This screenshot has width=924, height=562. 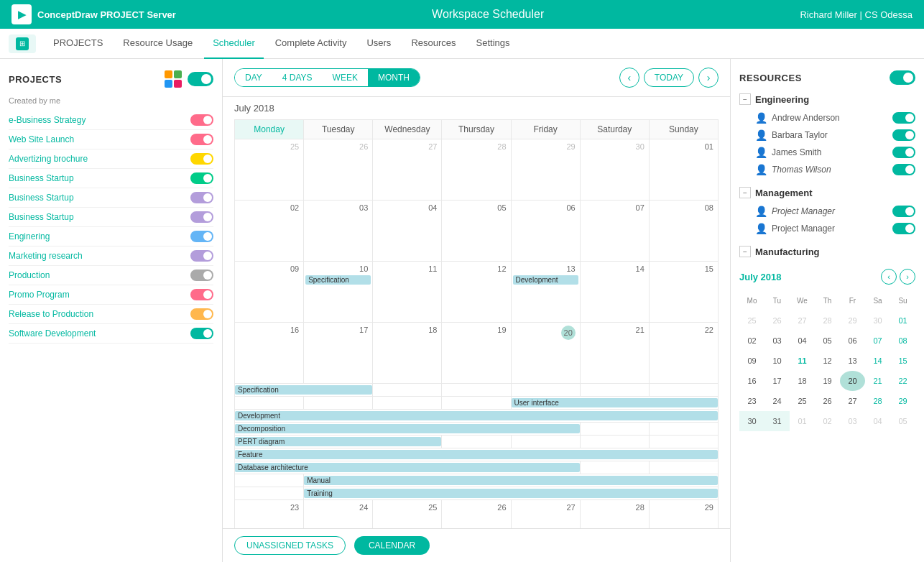 I want to click on mini-calendar-cell: 14, so click(x=878, y=361).